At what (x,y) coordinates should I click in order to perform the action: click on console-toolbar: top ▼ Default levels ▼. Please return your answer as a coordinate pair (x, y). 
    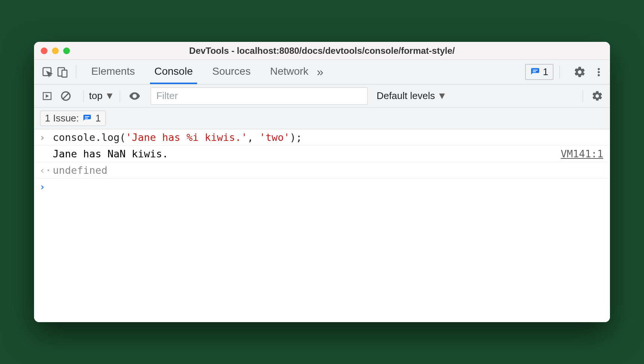
    Looking at the image, I should click on (322, 96).